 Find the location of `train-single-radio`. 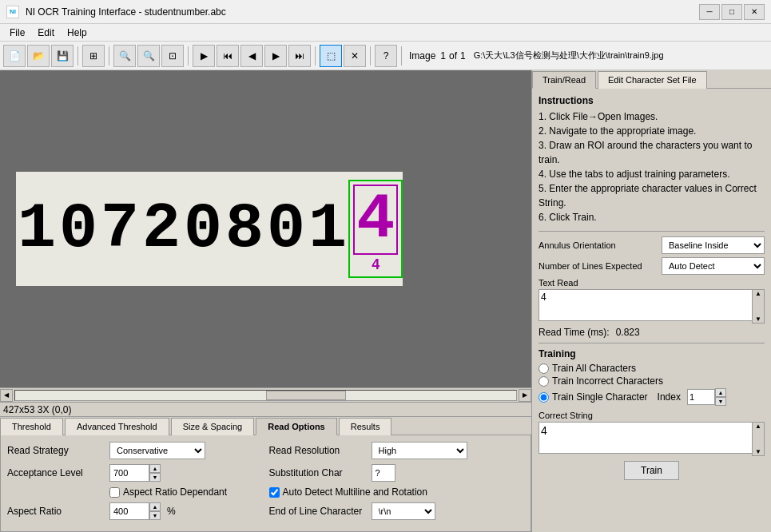

train-single-radio is located at coordinates (543, 398).